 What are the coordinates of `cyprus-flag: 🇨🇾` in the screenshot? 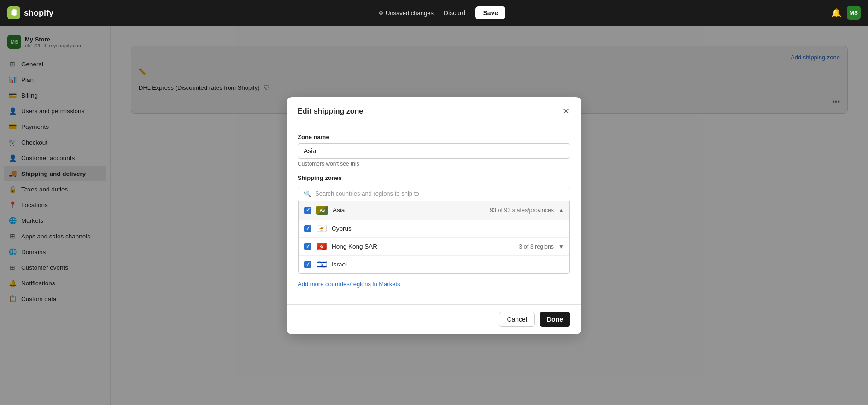 It's located at (322, 229).